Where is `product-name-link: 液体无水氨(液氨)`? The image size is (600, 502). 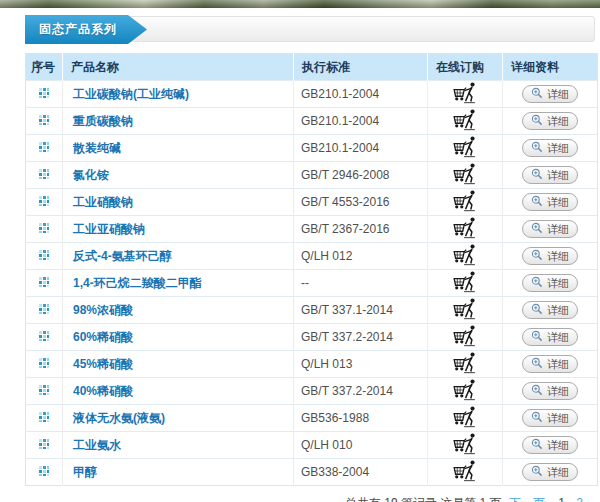
product-name-link: 液体无水氨(液氨) is located at coordinates (114, 418).